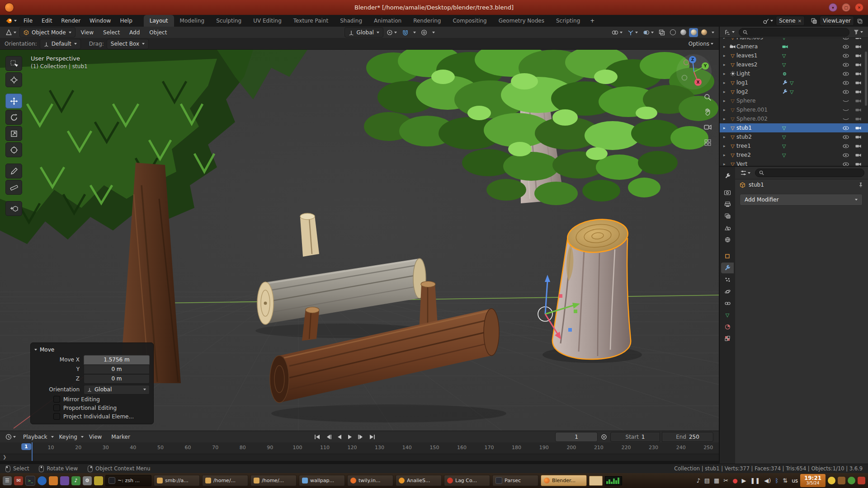 The height and width of the screenshot is (488, 868). I want to click on timeline-ruler: 1 10 20 30 40 50 60 70 80 90 100 110 120…, so click(360, 448).